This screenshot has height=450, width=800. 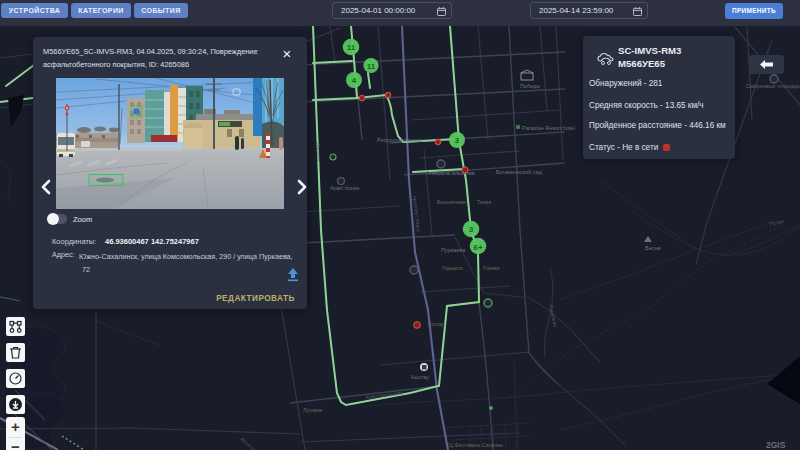 What do you see at coordinates (548, 128) in the screenshot?
I see `svg-text: Paradise Resort hotel` at bounding box center [548, 128].